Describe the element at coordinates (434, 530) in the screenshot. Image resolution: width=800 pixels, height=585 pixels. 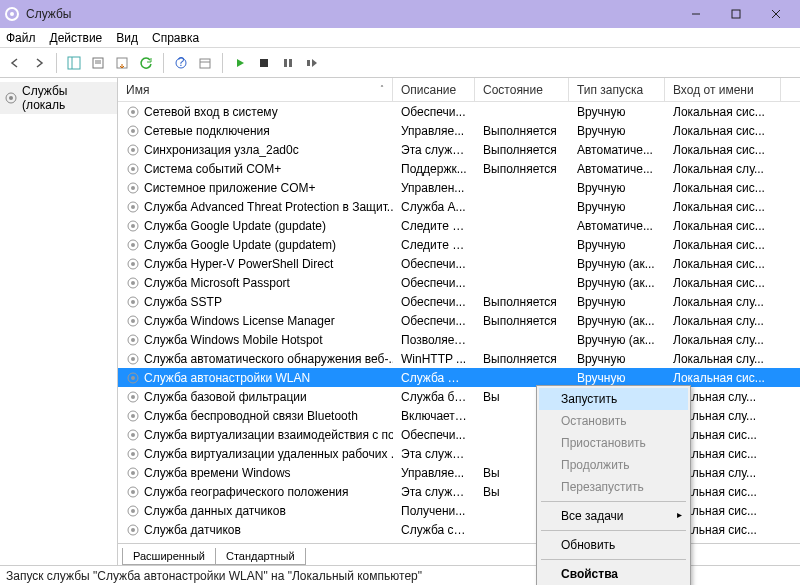
I see `service-desc: Служба се...` at that location.